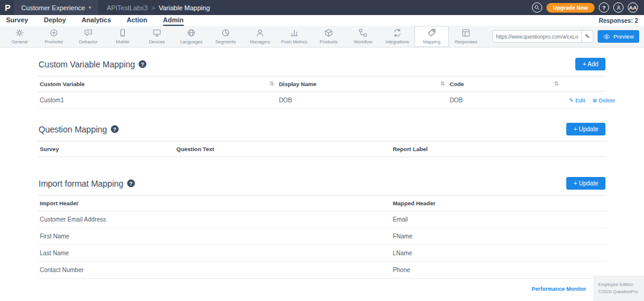  What do you see at coordinates (322, 253) in the screenshot?
I see `table-row: Last Name LName` at bounding box center [322, 253].